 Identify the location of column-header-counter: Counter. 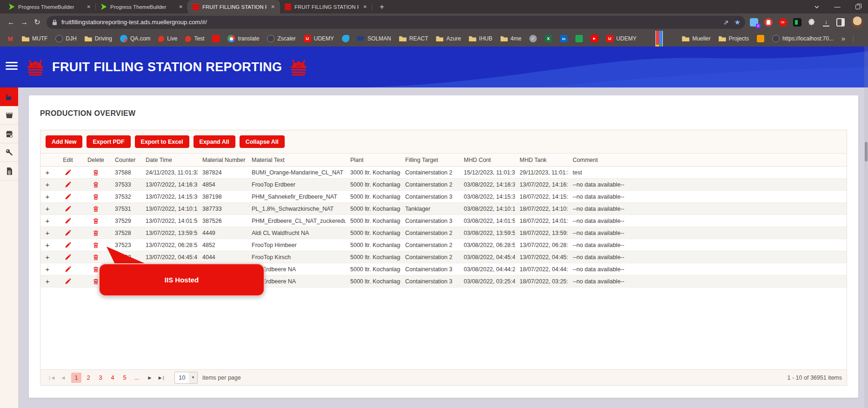
(126, 160).